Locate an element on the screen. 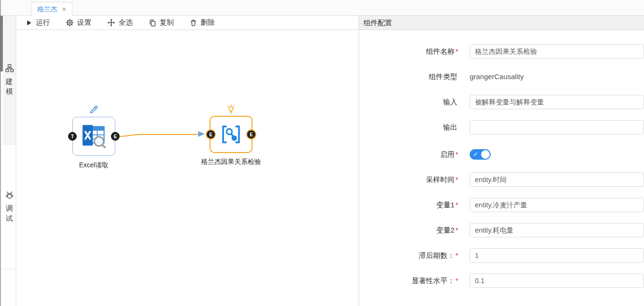 This screenshot has width=644, height=306. variable1-input is located at coordinates (557, 205).